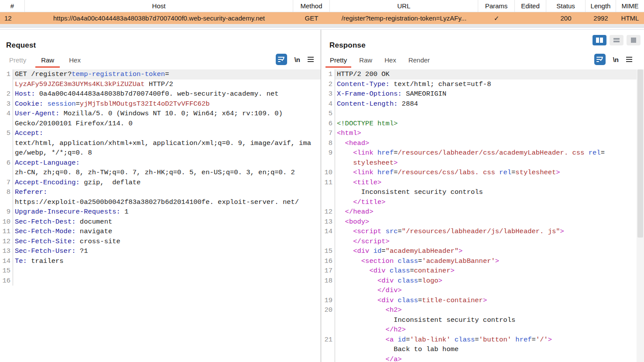 The image size is (644, 362). Describe the element at coordinates (390, 61) in the screenshot. I see `response-tab-hex: Hex` at that location.